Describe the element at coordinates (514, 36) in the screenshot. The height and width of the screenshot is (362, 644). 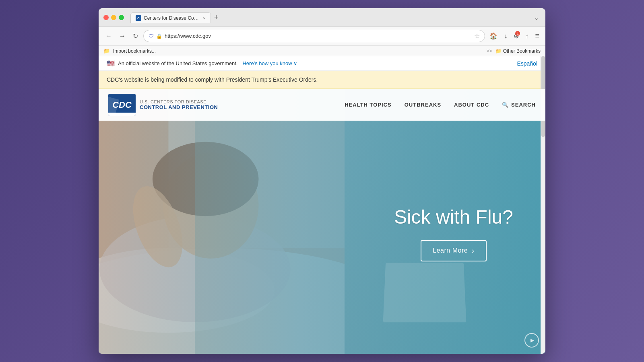
I see `nav-icon-group: 🏠 ↓ ⊕ 1 ↑ ≡` at that location.